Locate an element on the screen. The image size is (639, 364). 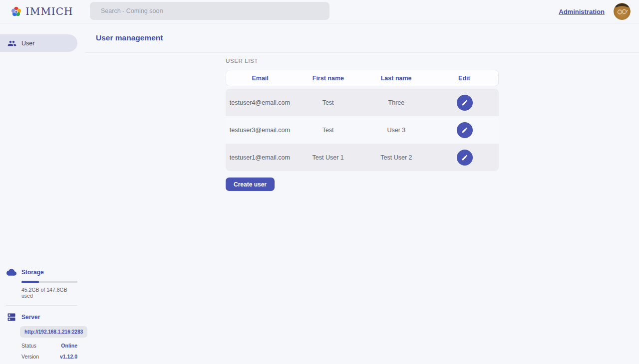
sidebar-item-user: User is located at coordinates (39, 43).